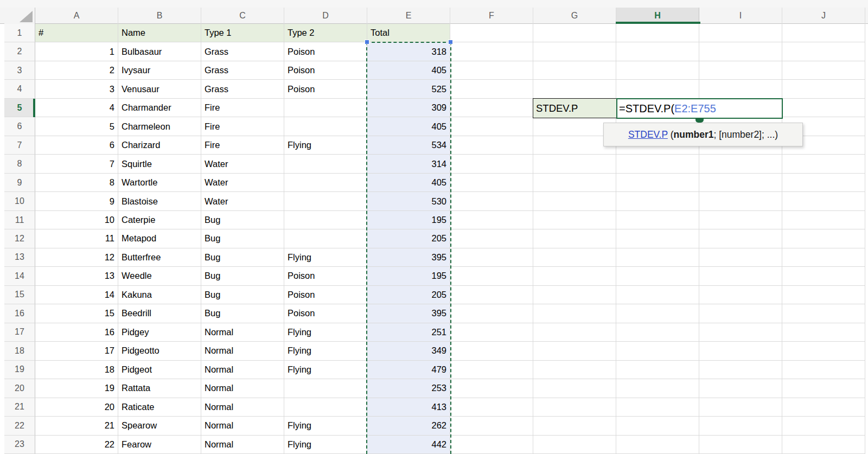 The image size is (868, 454). I want to click on cell-A4: 3, so click(77, 89).